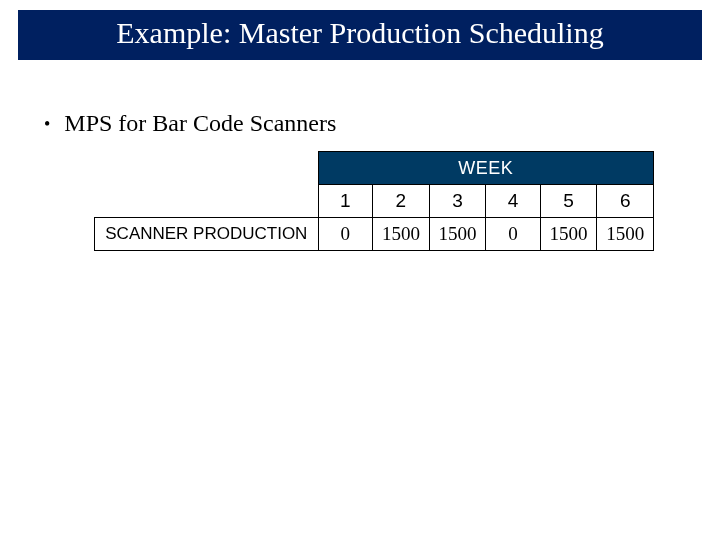 This screenshot has height=540, width=720. What do you see at coordinates (200, 124) in the screenshot?
I see `bullet-text: MPS for Bar Code Scanners` at bounding box center [200, 124].